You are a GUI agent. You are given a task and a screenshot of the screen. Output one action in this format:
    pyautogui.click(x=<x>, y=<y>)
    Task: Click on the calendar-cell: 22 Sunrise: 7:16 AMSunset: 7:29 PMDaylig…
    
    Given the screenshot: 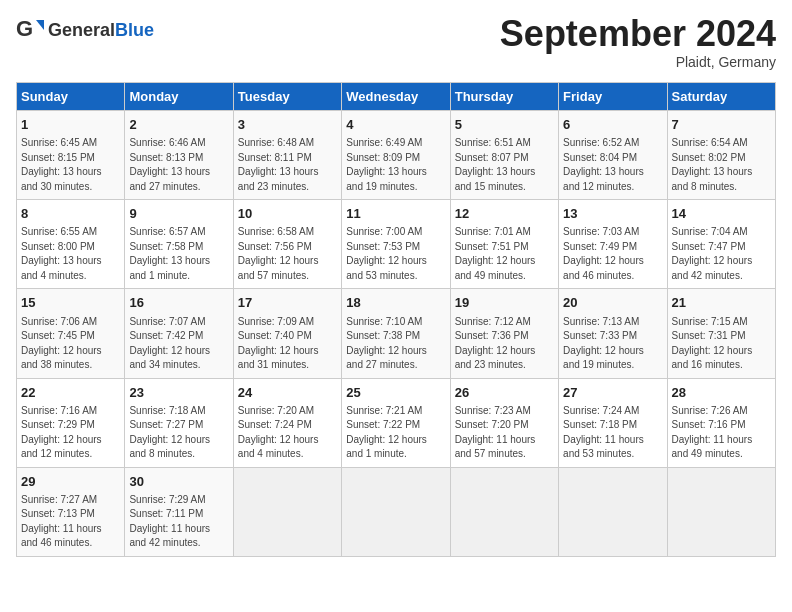 What is the action you would take?
    pyautogui.click(x=71, y=422)
    